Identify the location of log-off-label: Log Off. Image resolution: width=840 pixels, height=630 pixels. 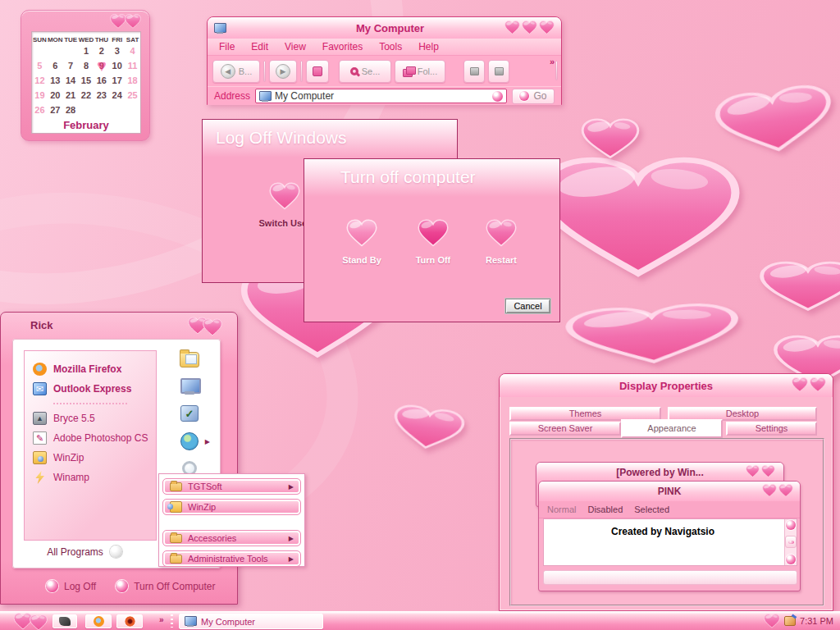
(80, 587).